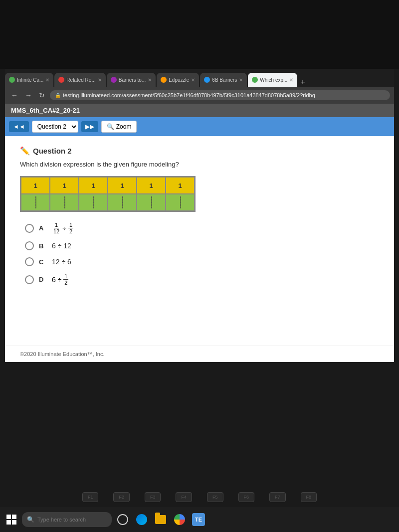 The height and width of the screenshot is (532, 399). I want to click on page-footer: ©2020 Illuminate Education™, Inc., so click(200, 354).